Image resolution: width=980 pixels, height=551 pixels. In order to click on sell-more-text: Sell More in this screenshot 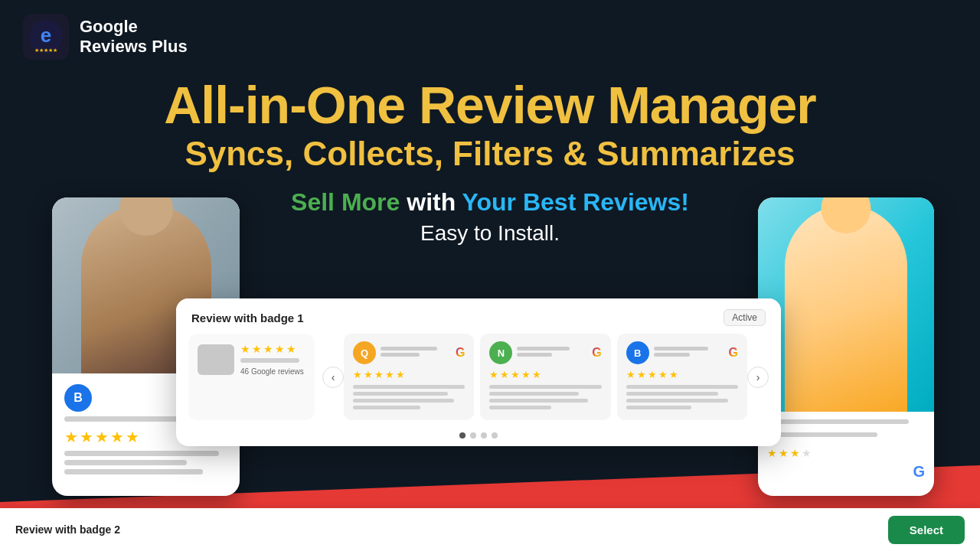, I will do `click(345, 202)`.